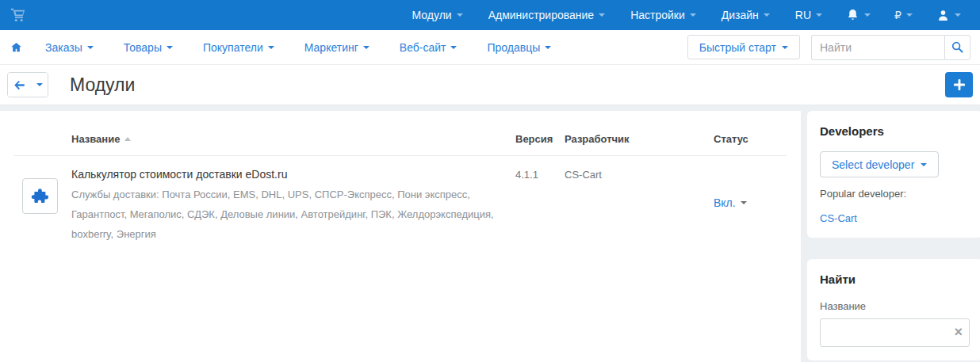 The width and height of the screenshot is (980, 362). What do you see at coordinates (28, 85) in the screenshot?
I see `back-button-group` at bounding box center [28, 85].